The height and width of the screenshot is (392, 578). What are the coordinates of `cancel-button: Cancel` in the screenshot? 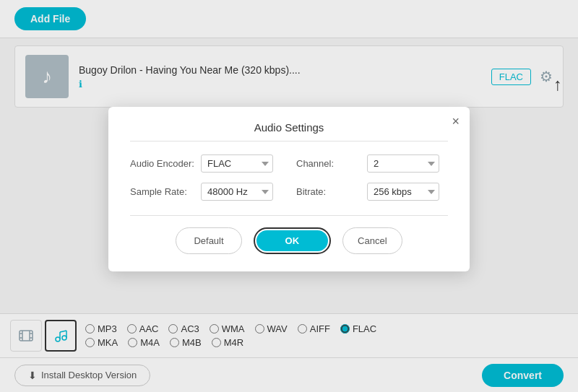 It's located at (372, 241).